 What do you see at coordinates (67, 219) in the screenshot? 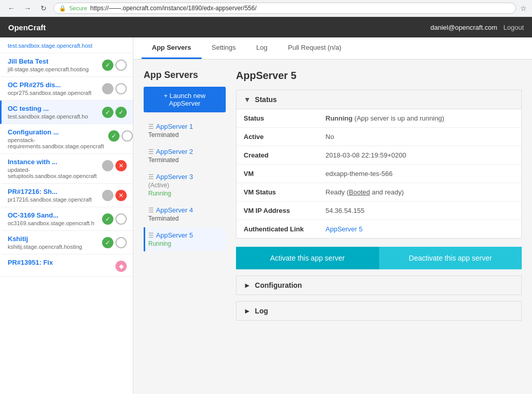
I see `sidebar-item-oc3169: OC-3169 Sand... oc3169.sandbox.stage.ope…` at bounding box center [67, 219].